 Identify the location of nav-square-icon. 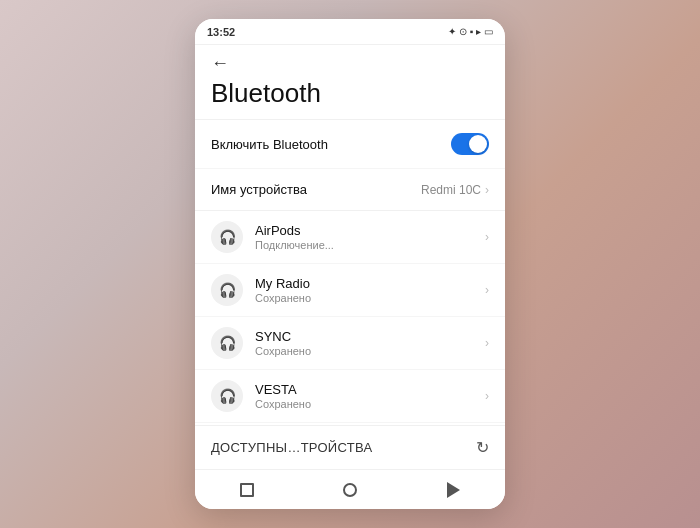
(247, 490).